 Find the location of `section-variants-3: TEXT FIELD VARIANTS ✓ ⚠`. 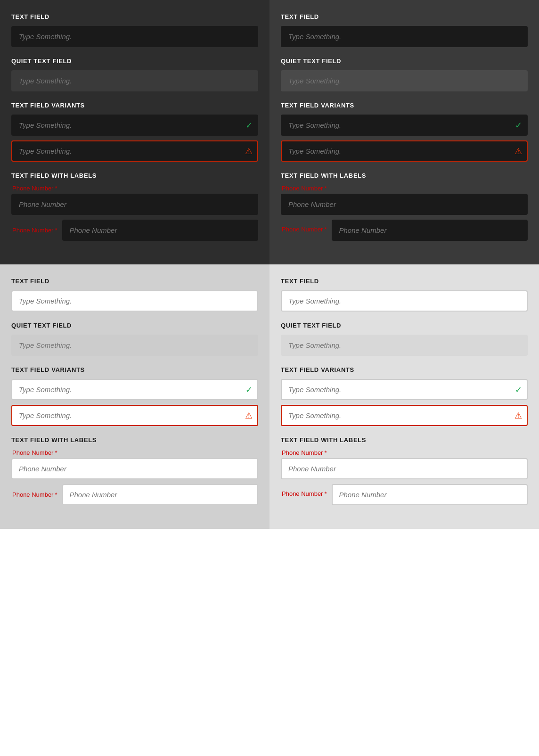

section-variants-3: TEXT FIELD VARIANTS ✓ ⚠ is located at coordinates (135, 396).